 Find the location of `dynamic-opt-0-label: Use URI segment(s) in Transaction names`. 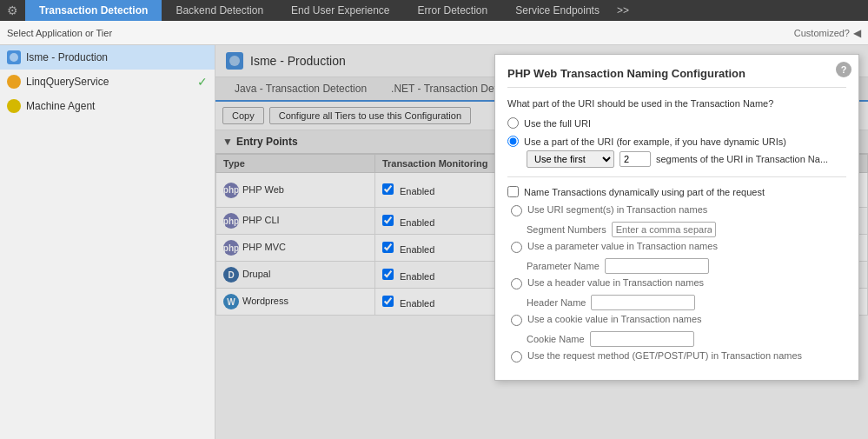

dynamic-opt-0-label: Use URI segment(s) in Transaction names is located at coordinates (617, 210).